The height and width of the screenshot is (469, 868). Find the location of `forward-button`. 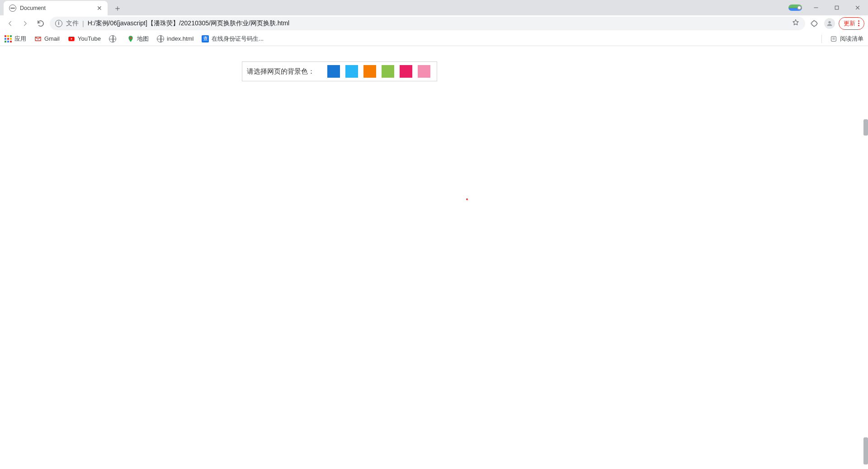

forward-button is located at coordinates (25, 23).